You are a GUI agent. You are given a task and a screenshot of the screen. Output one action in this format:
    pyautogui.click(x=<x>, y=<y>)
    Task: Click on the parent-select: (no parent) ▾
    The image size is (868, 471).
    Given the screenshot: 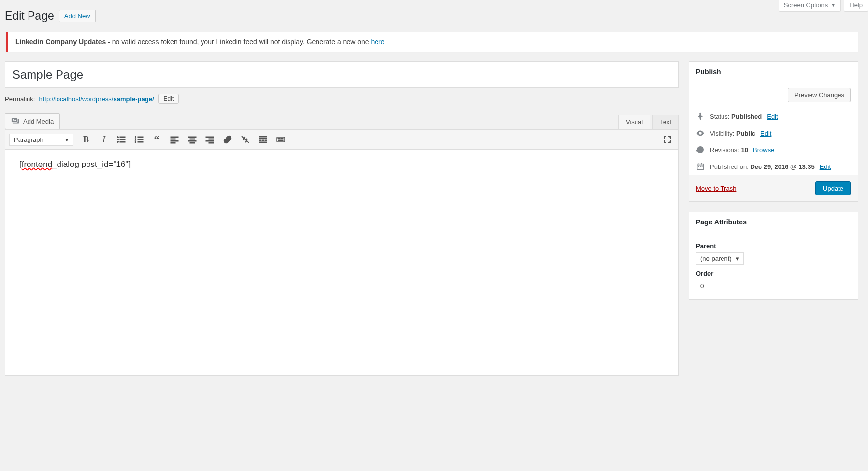 What is the action you would take?
    pyautogui.click(x=720, y=258)
    